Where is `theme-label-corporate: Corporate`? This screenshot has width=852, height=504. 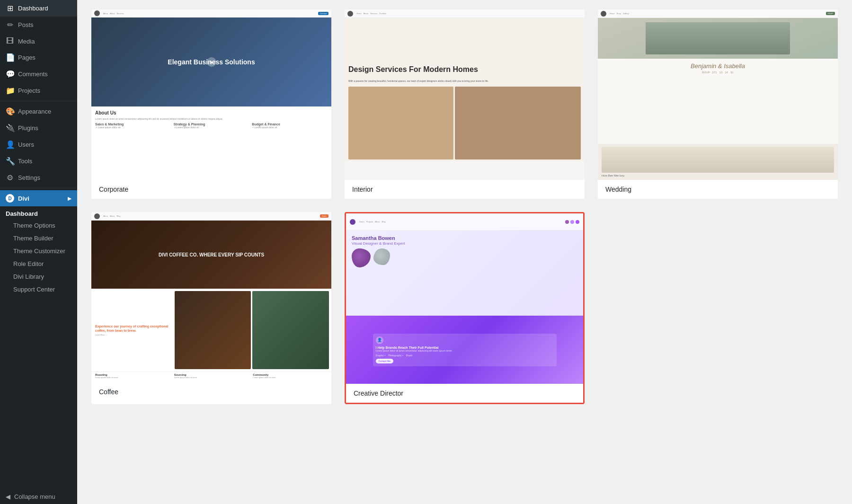 theme-label-corporate: Corporate is located at coordinates (211, 189).